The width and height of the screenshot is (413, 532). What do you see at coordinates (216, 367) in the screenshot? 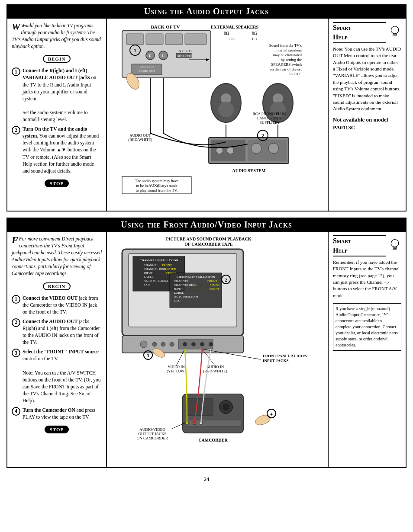
I see `svg-text: AUDIO IN` at bounding box center [216, 367].